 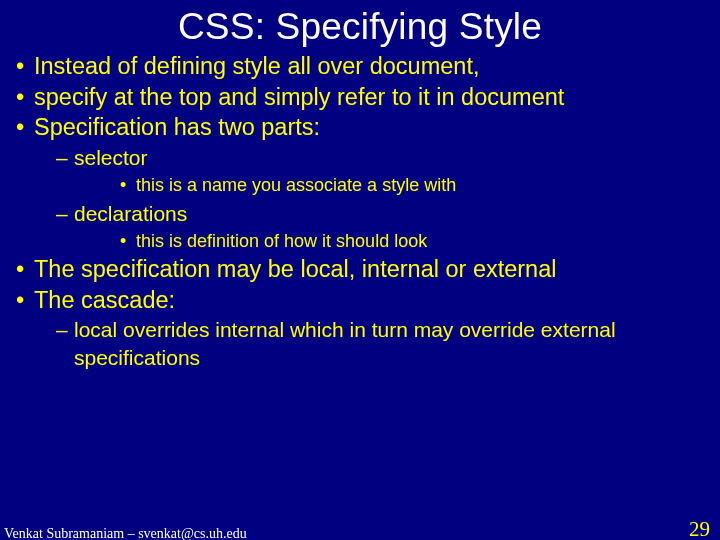 I want to click on bullet-item: Instead of defining style all over docum…, so click(x=360, y=66).